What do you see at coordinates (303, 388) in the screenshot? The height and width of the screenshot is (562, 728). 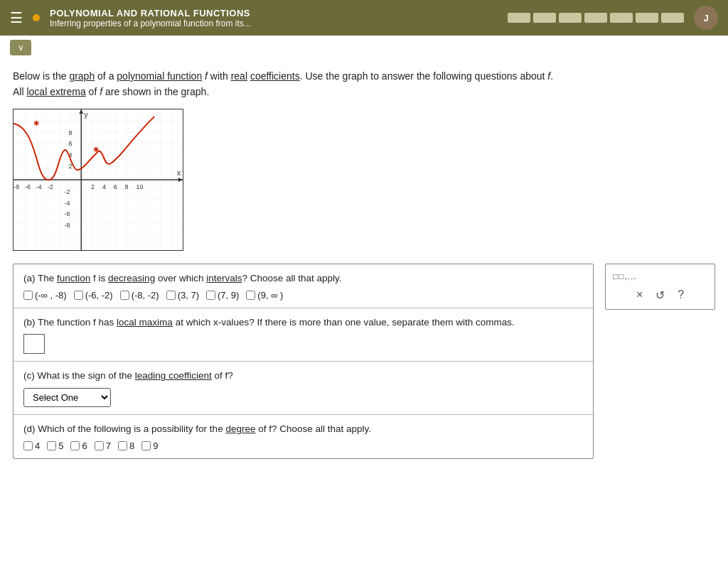 I see `question-c-block: (c) What is the sign of the leading coef…` at bounding box center [303, 388].